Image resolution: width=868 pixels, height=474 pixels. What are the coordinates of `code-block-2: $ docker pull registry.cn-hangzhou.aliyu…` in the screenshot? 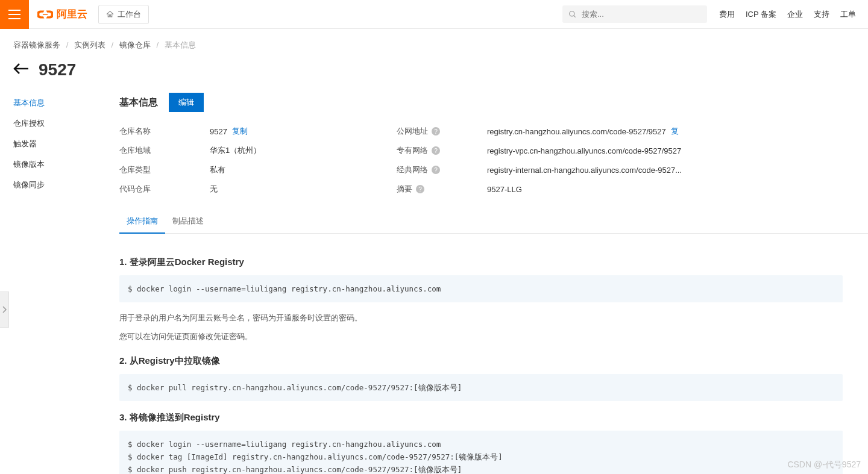 It's located at (481, 388).